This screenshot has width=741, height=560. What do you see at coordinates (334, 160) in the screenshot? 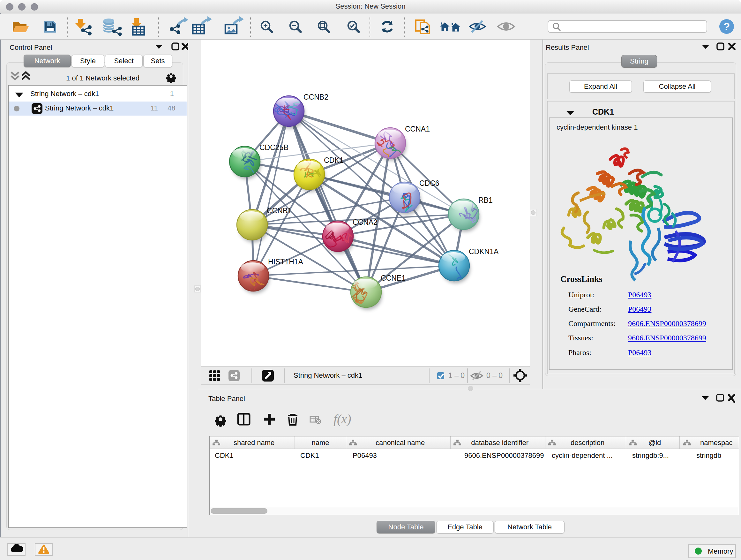
I see `svg-text: CDK1` at bounding box center [334, 160].